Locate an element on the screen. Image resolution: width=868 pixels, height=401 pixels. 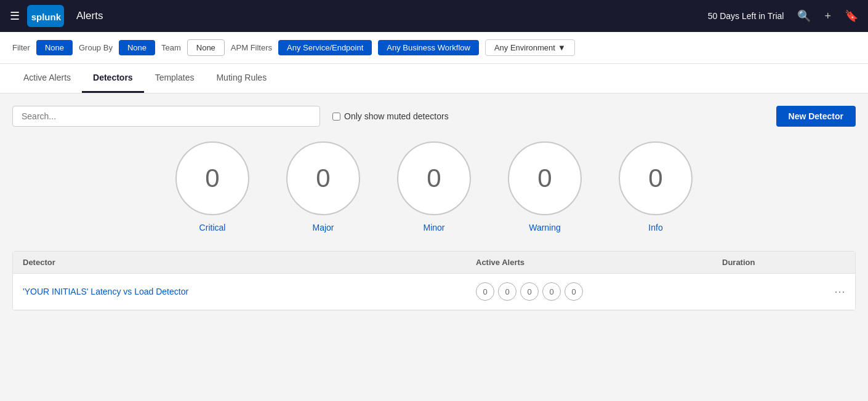
trial-badge: 50 Days Left in Trial is located at coordinates (746, 16).